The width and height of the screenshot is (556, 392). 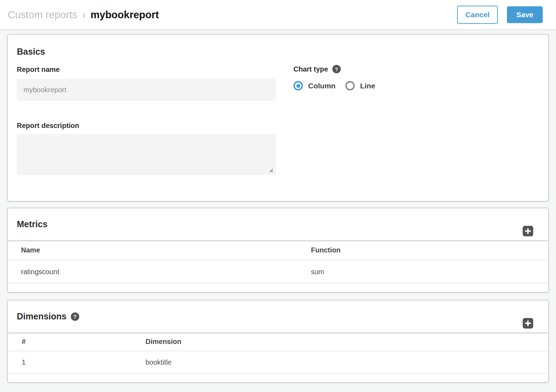 I want to click on dimensions-col-dimension: Dimension, so click(x=163, y=342).